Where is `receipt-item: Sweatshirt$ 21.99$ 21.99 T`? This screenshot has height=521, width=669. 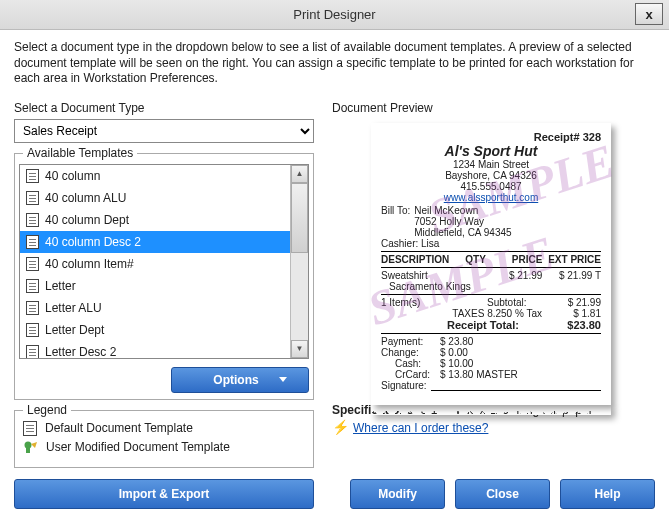 receipt-item: Sweatshirt$ 21.99$ 21.99 T is located at coordinates (491, 276).